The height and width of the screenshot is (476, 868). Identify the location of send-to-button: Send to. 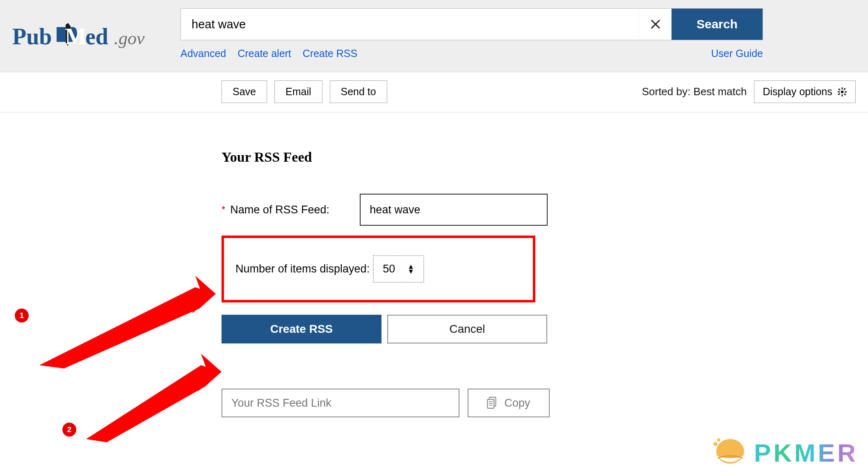
(359, 92).